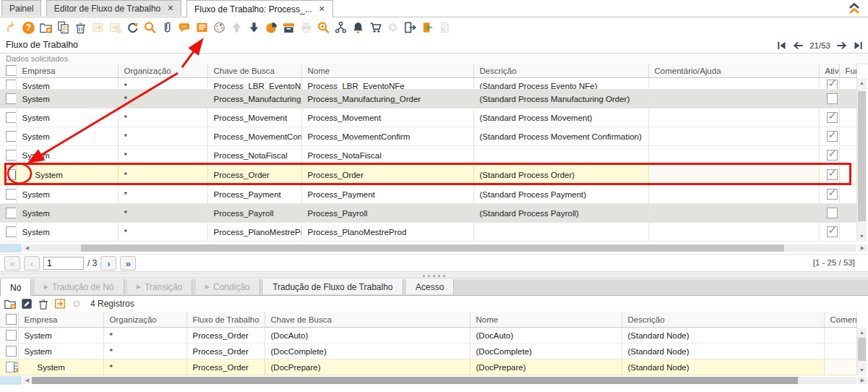 Image resolution: width=868 pixels, height=392 pixels. What do you see at coordinates (428, 351) in the screenshot?
I see `table-row: System * Process_Order (DocComplete) (Do…` at bounding box center [428, 351].